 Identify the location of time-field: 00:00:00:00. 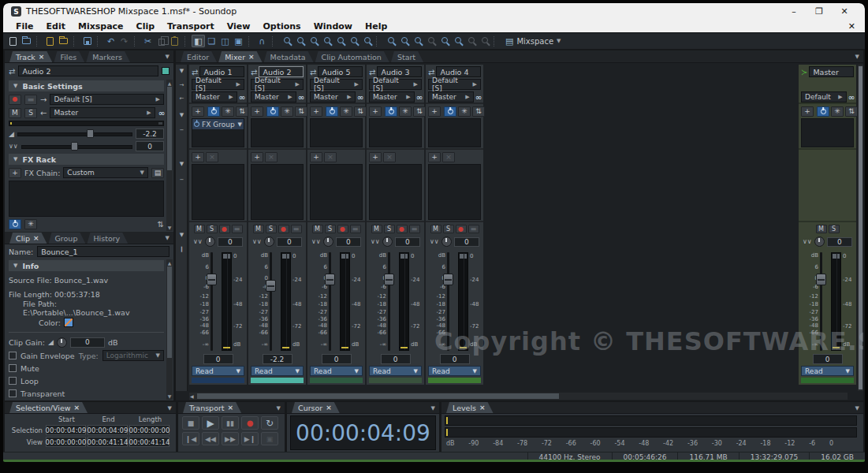
(150, 430).